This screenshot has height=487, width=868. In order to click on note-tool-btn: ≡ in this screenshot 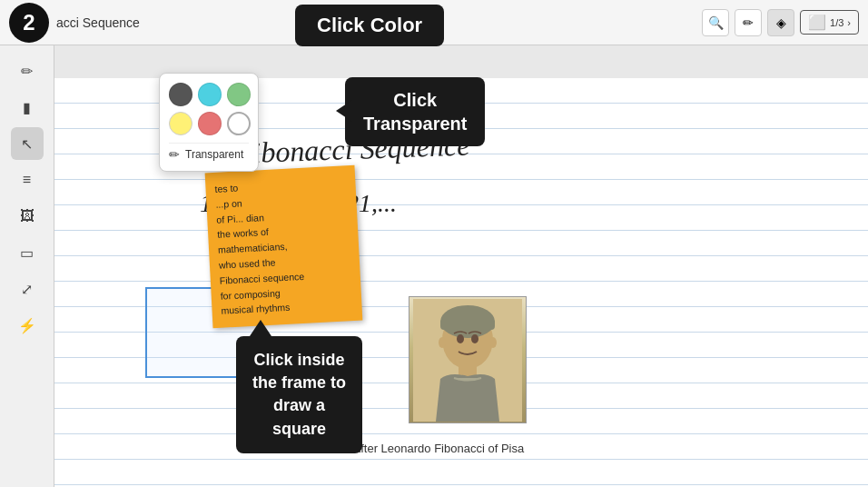, I will do `click(27, 180)`.